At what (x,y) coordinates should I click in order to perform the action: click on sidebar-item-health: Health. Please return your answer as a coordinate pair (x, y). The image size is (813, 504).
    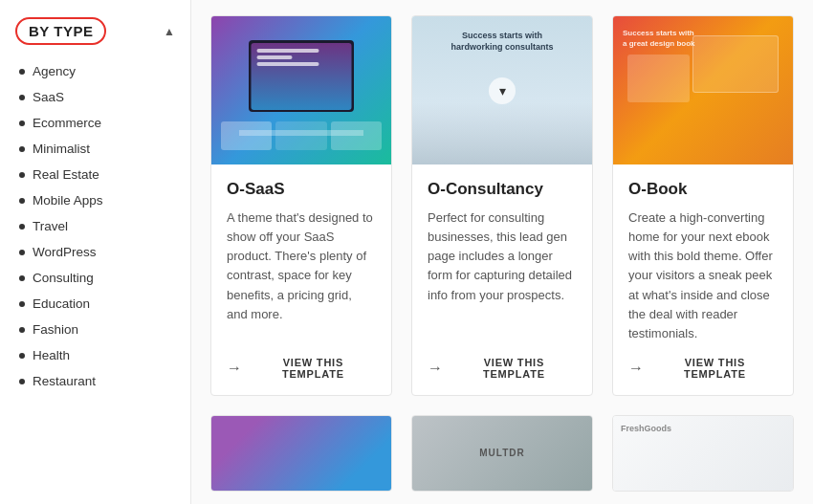
    Looking at the image, I should click on (103, 356).